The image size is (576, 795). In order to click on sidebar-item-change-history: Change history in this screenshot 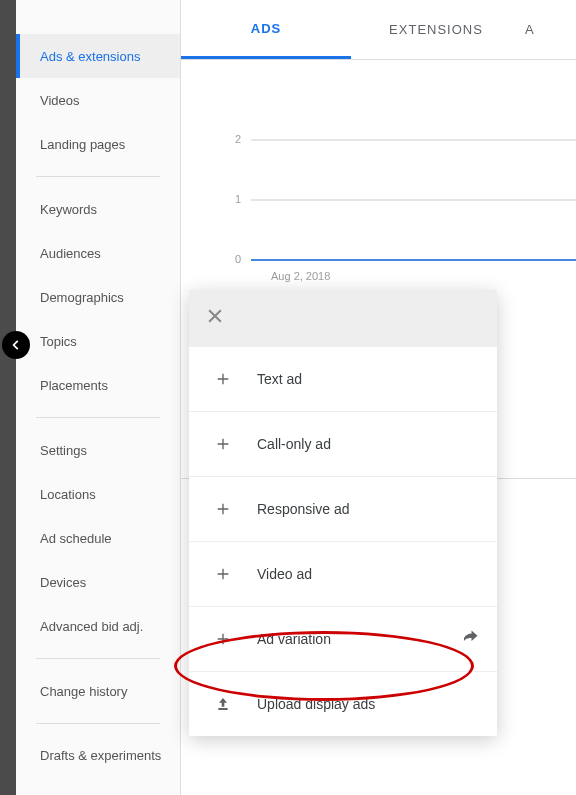, I will do `click(98, 691)`.